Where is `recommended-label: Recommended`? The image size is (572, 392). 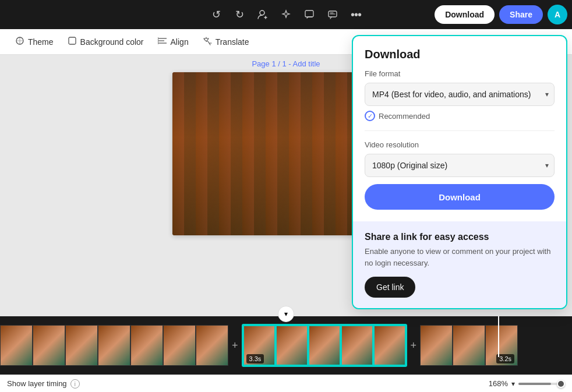 recommended-label: Recommended is located at coordinates (404, 116).